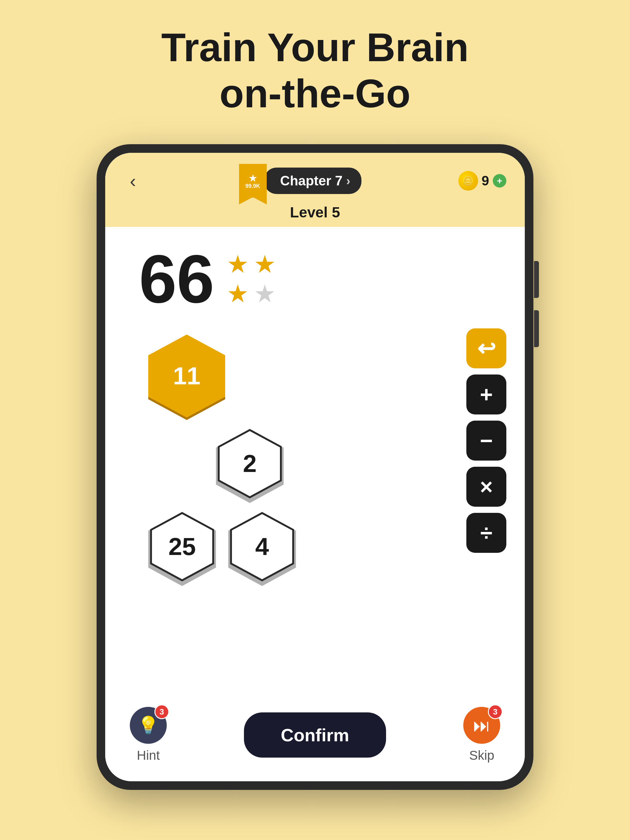 The width and height of the screenshot is (630, 840). Describe the element at coordinates (486, 181) in the screenshot. I see `coin-count: 9` at that location.